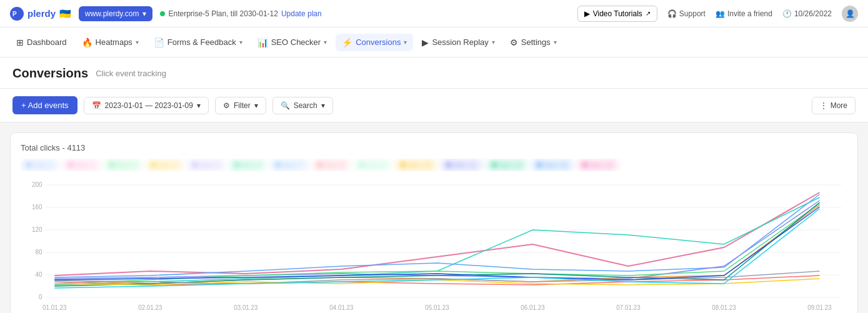  What do you see at coordinates (296, 42) in the screenshot?
I see `nav-label-seo-checker: SEO Checker` at bounding box center [296, 42].